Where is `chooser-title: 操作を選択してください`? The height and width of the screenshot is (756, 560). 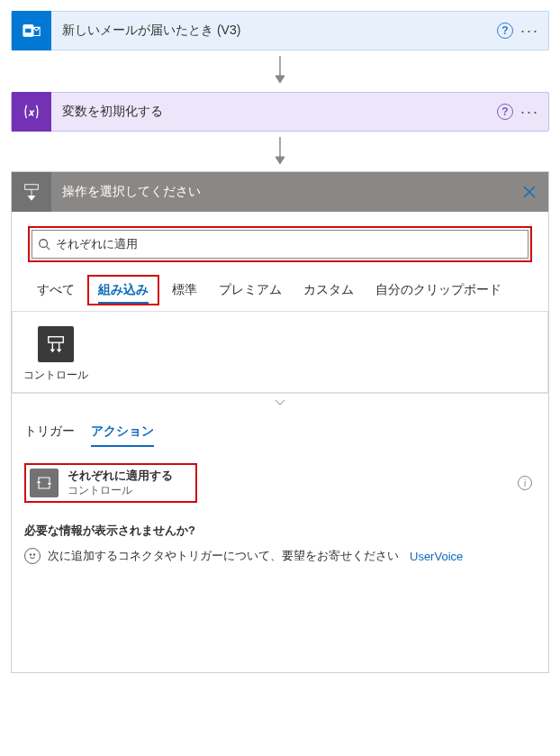 chooser-title: 操作を選択してください is located at coordinates (281, 192).